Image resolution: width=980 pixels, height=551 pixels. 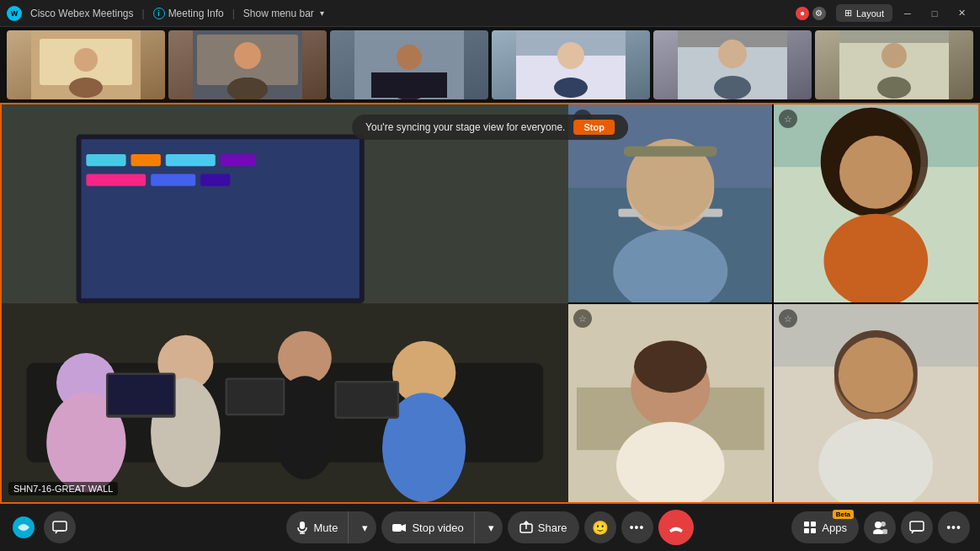 What do you see at coordinates (552, 527) in the screenshot?
I see `share-label: Share` at bounding box center [552, 527].